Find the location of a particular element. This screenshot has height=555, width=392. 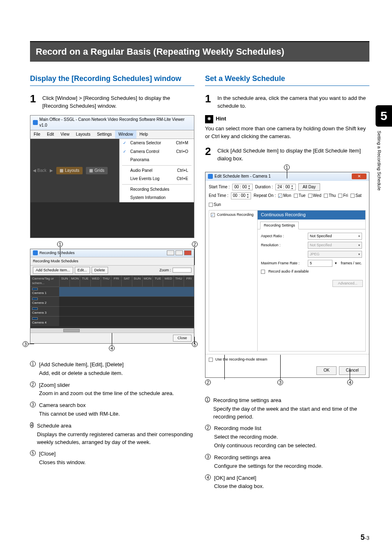

day-thu: Thu is located at coordinates (330, 196).